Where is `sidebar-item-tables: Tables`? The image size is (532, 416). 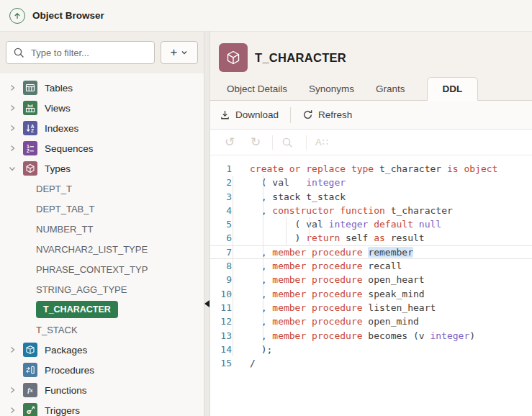 sidebar-item-tables: Tables is located at coordinates (102, 88).